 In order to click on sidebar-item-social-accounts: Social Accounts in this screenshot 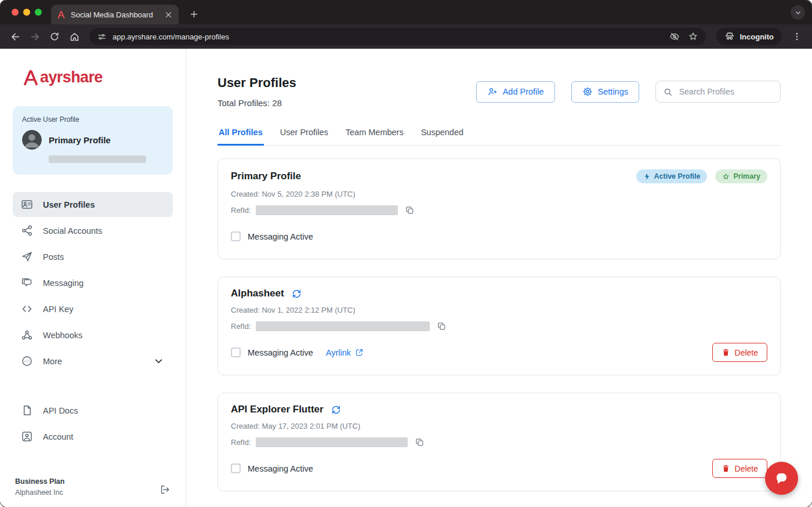, I will do `click(93, 231)`.